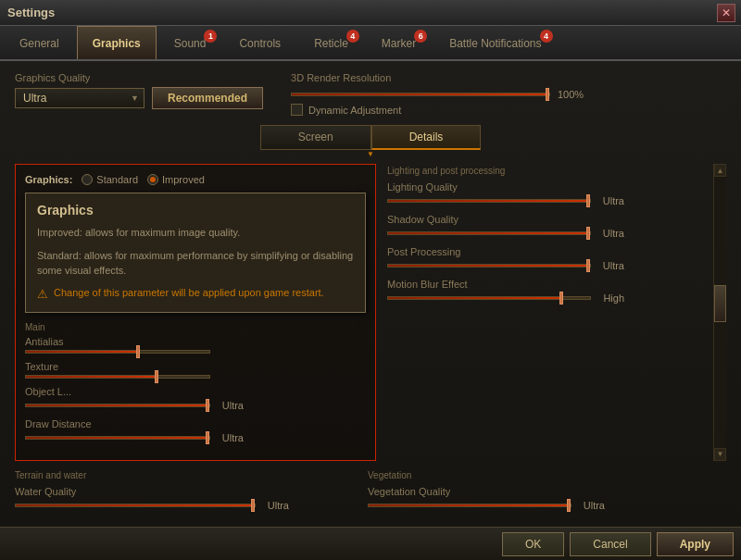 This screenshot has width=741, height=560. Describe the element at coordinates (259, 43) in the screenshot. I see `tab-controls: Controls` at that location.